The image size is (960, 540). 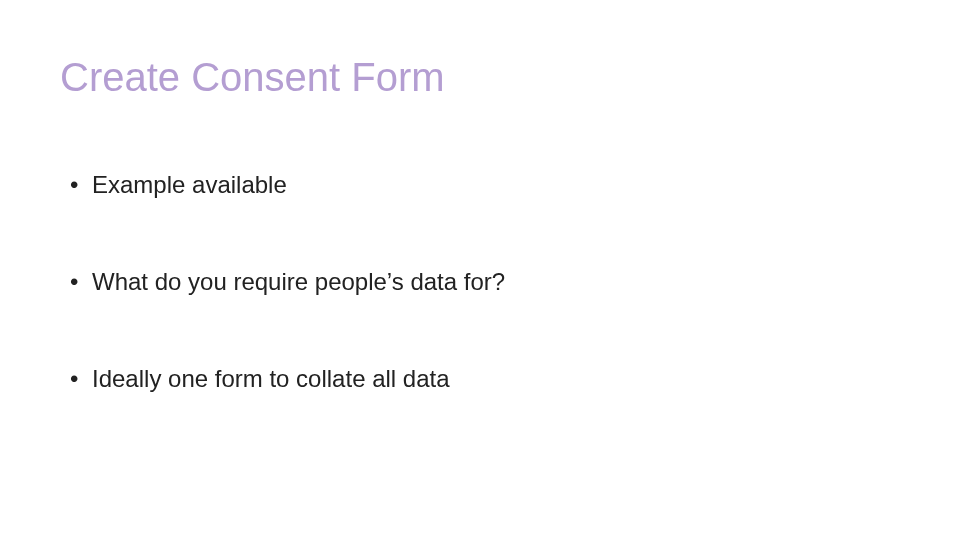 I want to click on list-item: Example available, so click(x=485, y=184).